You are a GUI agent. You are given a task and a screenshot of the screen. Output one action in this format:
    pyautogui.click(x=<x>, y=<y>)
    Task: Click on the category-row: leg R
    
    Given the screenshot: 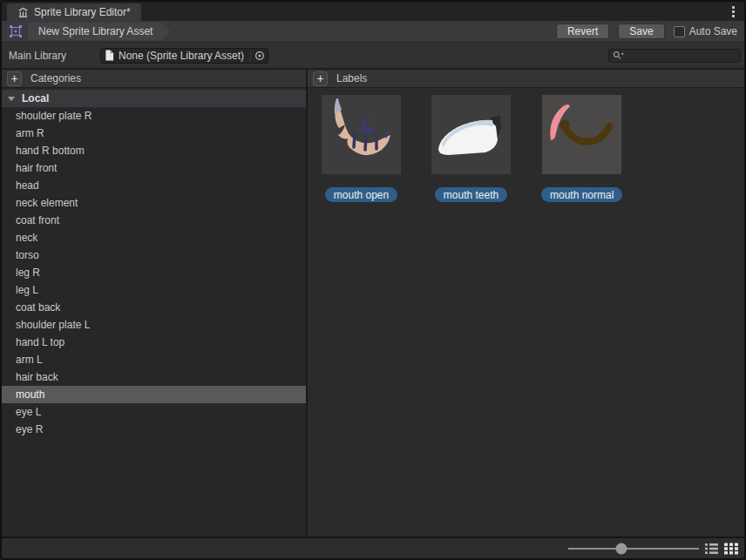 What is the action you would take?
    pyautogui.click(x=153, y=273)
    